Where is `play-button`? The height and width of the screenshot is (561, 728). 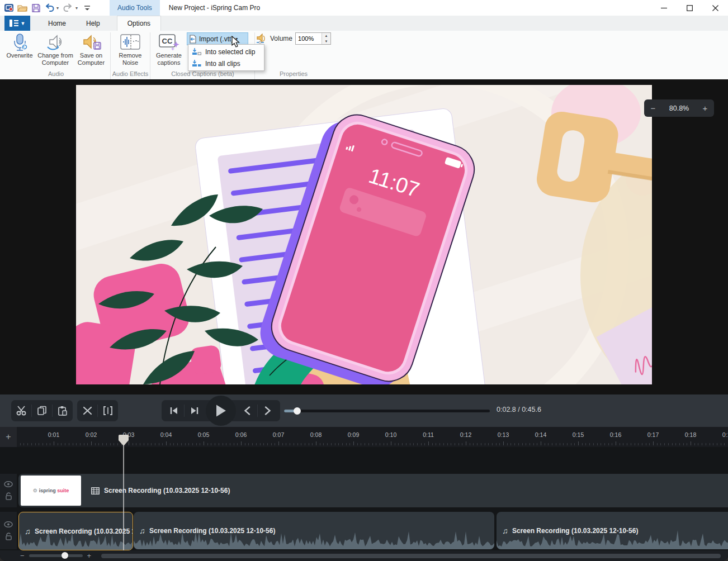 play-button is located at coordinates (221, 411).